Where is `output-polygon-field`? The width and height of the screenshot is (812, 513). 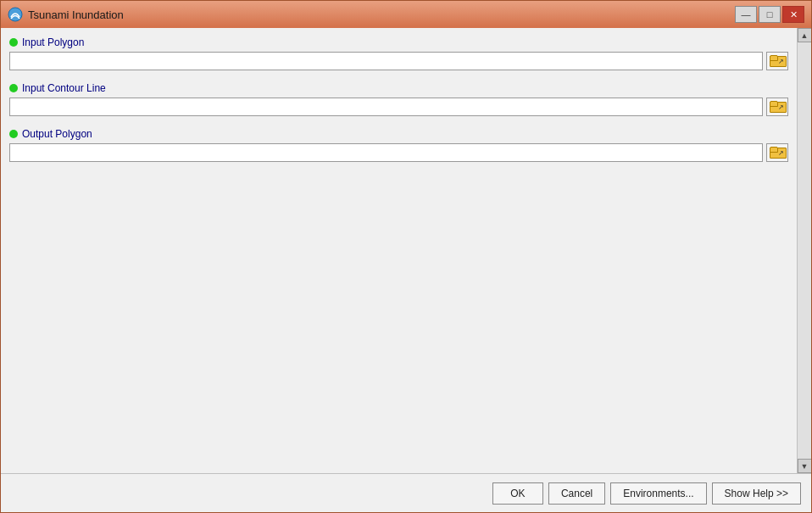 output-polygon-field is located at coordinates (387, 153).